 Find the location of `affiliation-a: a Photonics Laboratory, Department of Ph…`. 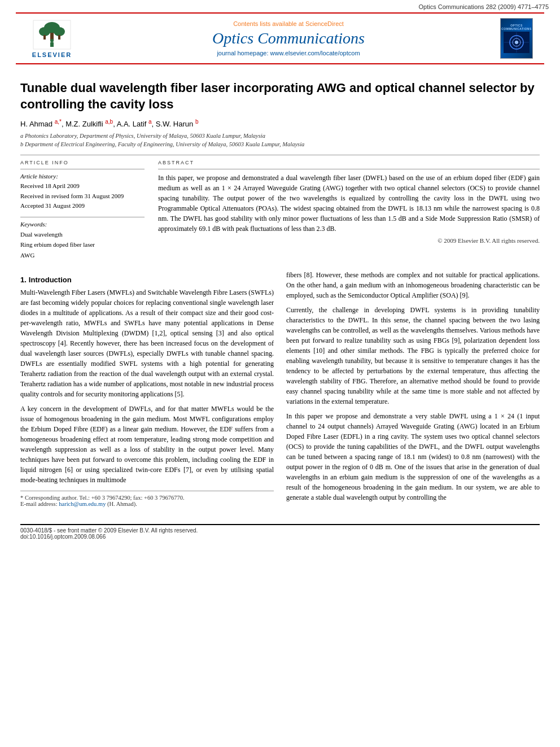

affiliation-a: a Photonics Laboratory, Department of Ph… is located at coordinates (280, 136).